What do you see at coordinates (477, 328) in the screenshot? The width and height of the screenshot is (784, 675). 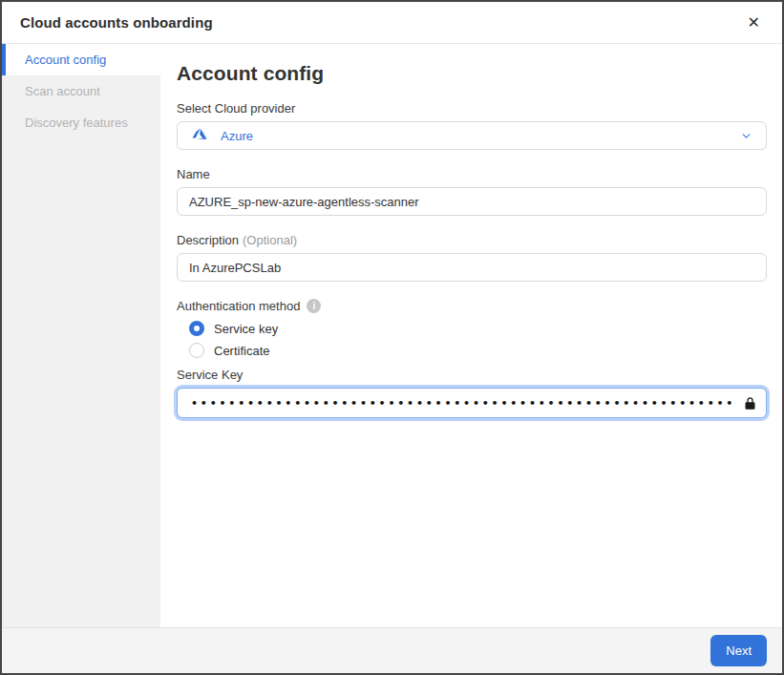 I see `radio-option-service-key: Service key` at bounding box center [477, 328].